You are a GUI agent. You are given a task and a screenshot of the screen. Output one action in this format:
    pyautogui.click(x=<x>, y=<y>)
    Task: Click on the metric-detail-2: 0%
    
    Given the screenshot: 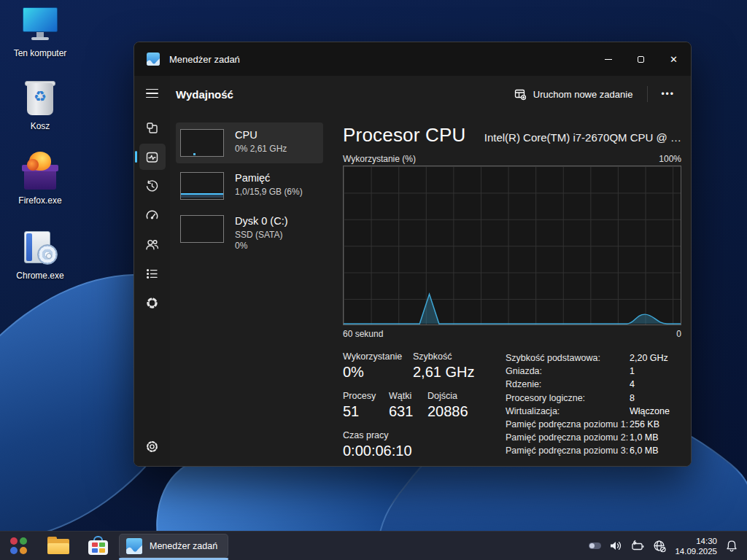 What is the action you would take?
    pyautogui.click(x=261, y=246)
    